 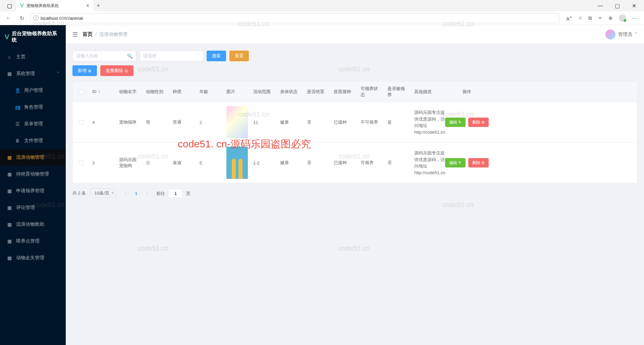 I want to click on sidebar-item-7: ▦待绝育动物管理, so click(x=33, y=174).